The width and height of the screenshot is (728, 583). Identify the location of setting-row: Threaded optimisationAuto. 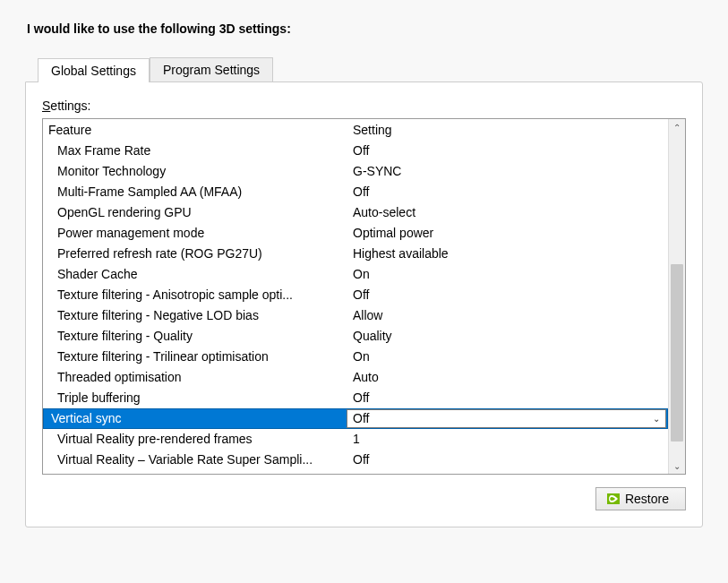
(355, 378).